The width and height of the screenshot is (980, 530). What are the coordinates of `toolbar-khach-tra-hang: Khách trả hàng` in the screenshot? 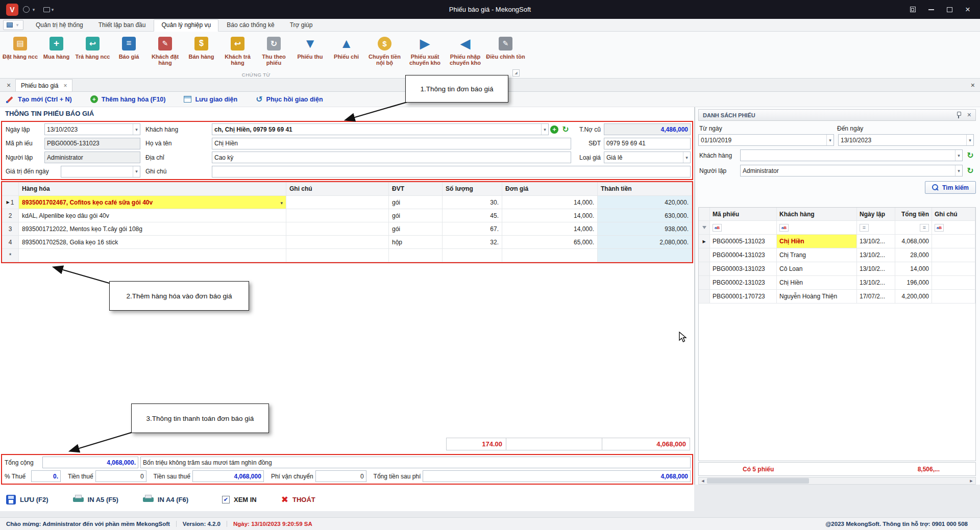 It's located at (238, 50).